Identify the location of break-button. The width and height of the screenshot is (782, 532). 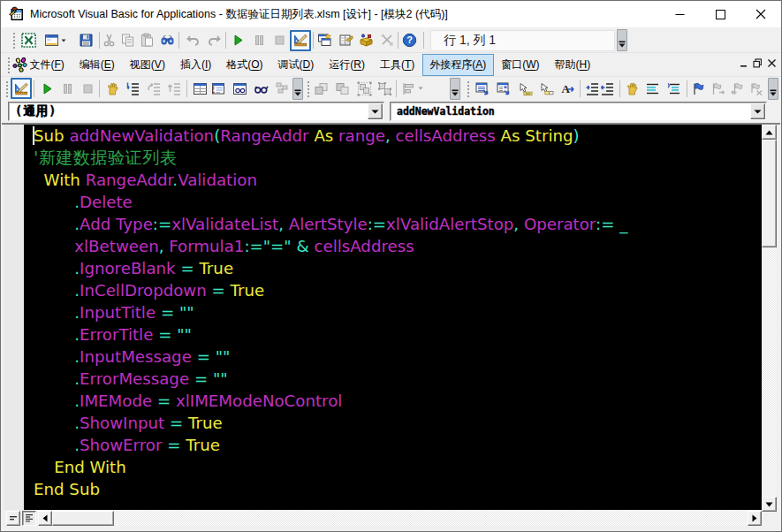
(259, 41).